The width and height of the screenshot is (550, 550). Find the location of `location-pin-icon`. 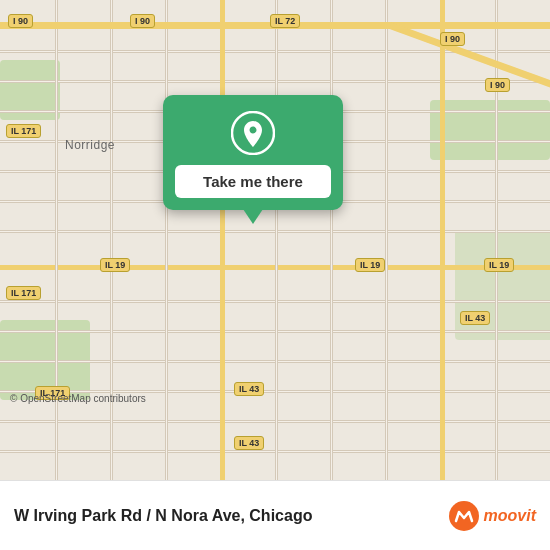

location-pin-icon is located at coordinates (253, 133).